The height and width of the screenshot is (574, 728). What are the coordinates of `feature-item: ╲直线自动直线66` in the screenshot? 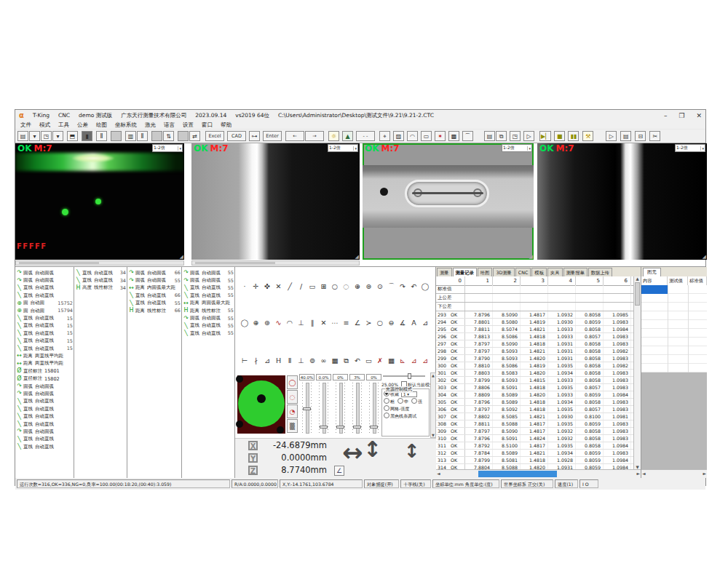 It's located at (154, 295).